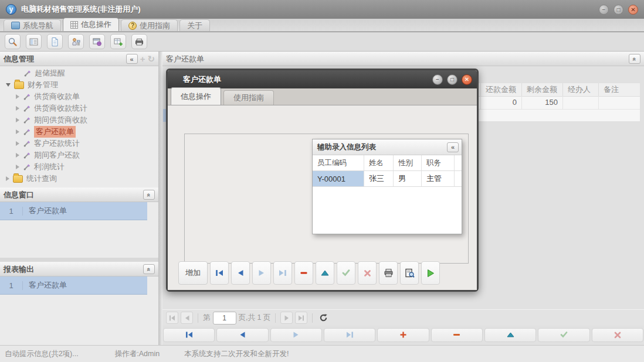 This screenshot has width=644, height=362. What do you see at coordinates (501, 90) in the screenshot?
I see `column-repay-amount: 还款金额` at bounding box center [501, 90].